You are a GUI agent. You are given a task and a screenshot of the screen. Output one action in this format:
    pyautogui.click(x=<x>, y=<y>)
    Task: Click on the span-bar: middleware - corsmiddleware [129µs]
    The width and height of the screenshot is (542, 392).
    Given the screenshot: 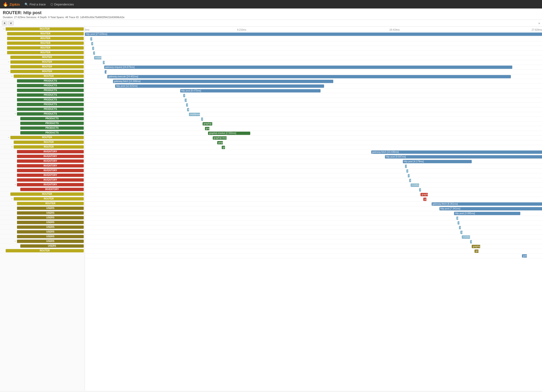 What is the action you would take?
    pyautogui.click(x=188, y=110)
    